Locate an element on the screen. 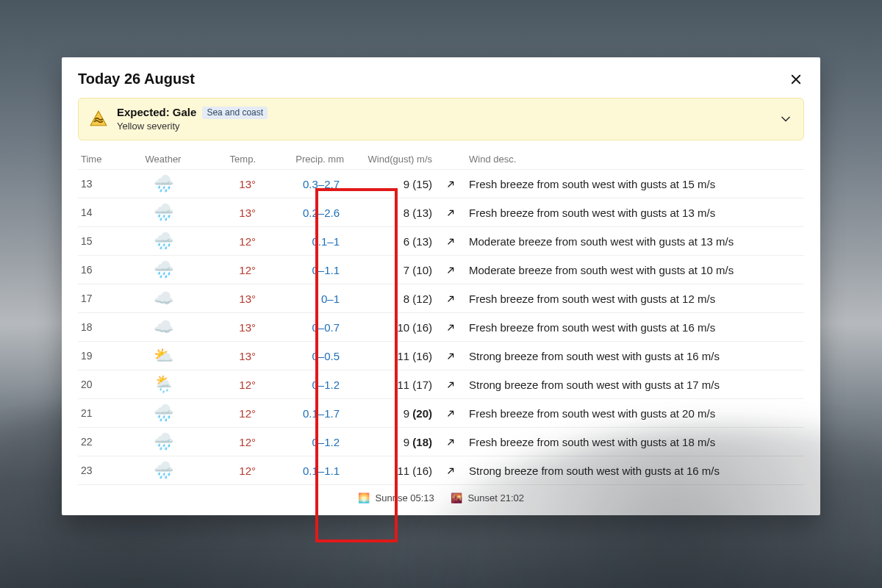 This screenshot has height=588, width=882. alert-title: Expected: Gale is located at coordinates (157, 113).